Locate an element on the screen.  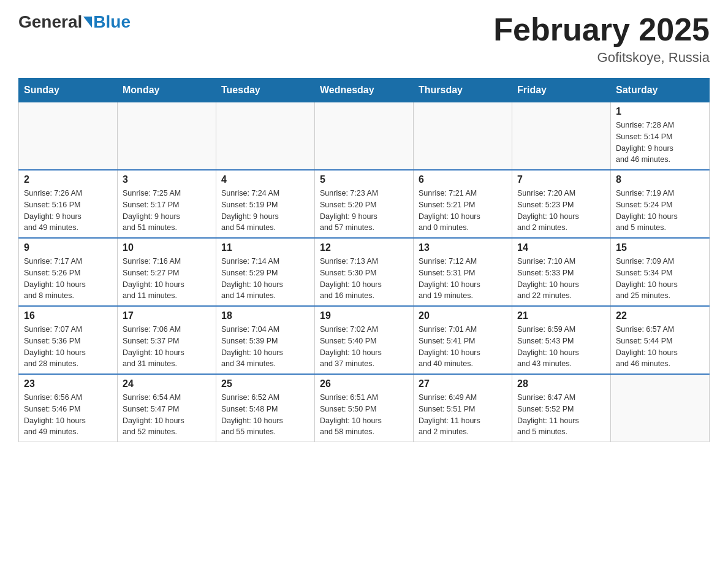
calendar-cell: 8Sunrise: 7:19 AMSunset: 5:24 PMDaylight… is located at coordinates (661, 204).